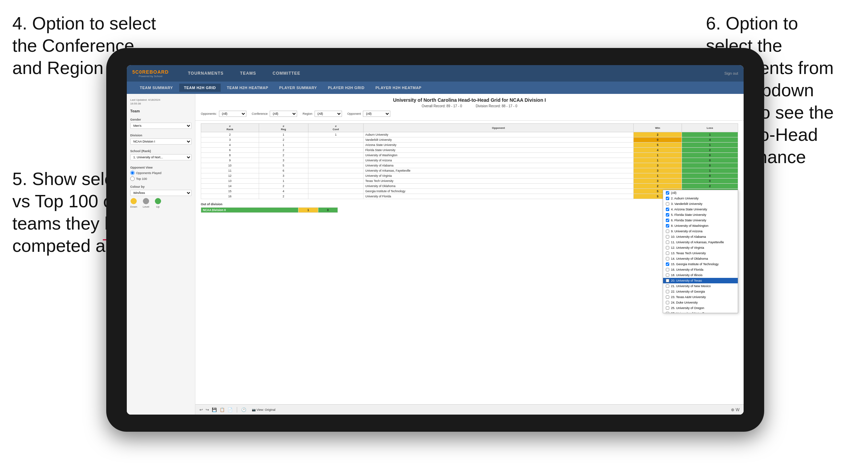 The width and height of the screenshot is (868, 467). What do you see at coordinates (215, 410) in the screenshot?
I see `save-icon: 💾` at bounding box center [215, 410].